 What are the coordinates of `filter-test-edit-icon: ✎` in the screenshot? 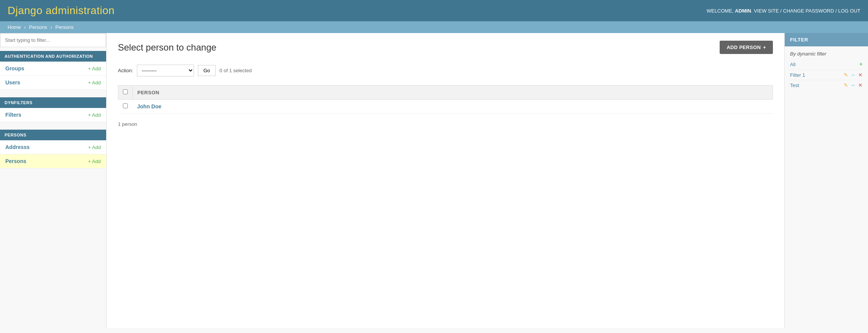 It's located at (846, 85).